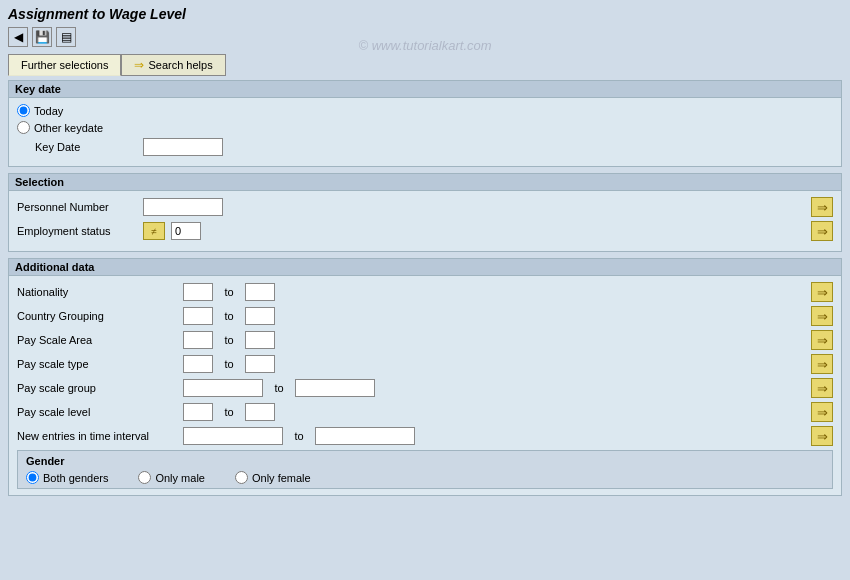 The width and height of the screenshot is (850, 580). What do you see at coordinates (425, 128) in the screenshot?
I see `other-keydate-row: Other keydate` at bounding box center [425, 128].